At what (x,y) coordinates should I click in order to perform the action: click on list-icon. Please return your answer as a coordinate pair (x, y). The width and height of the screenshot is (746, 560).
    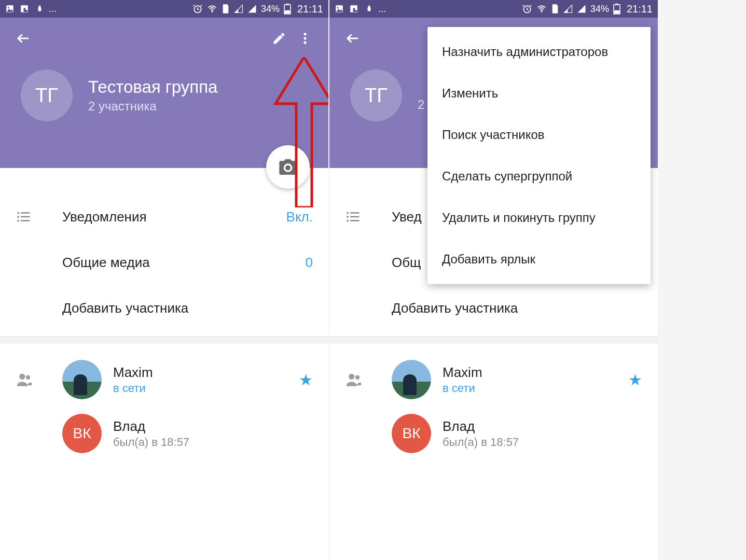
    Looking at the image, I should click on (39, 217).